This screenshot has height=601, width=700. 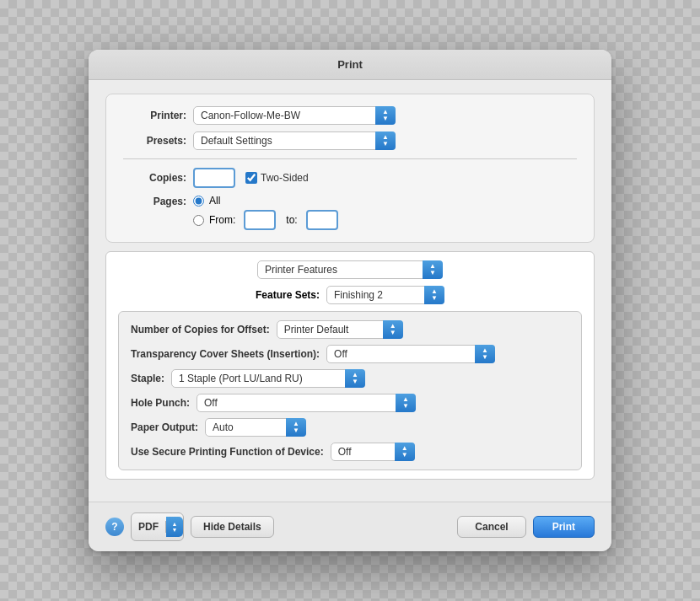 I want to click on pdf-button: PDF ▲ ▼, so click(x=157, y=527).